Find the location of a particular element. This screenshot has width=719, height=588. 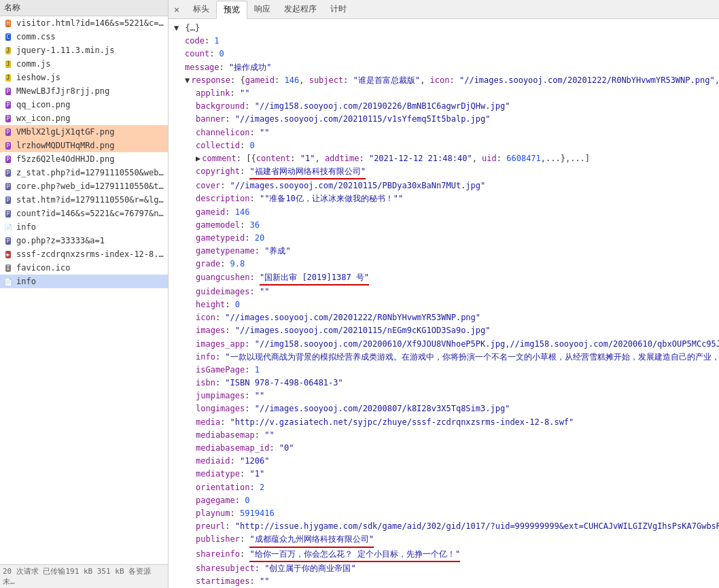

sidebar-item: Jieshow.js is located at coordinates (84, 77).